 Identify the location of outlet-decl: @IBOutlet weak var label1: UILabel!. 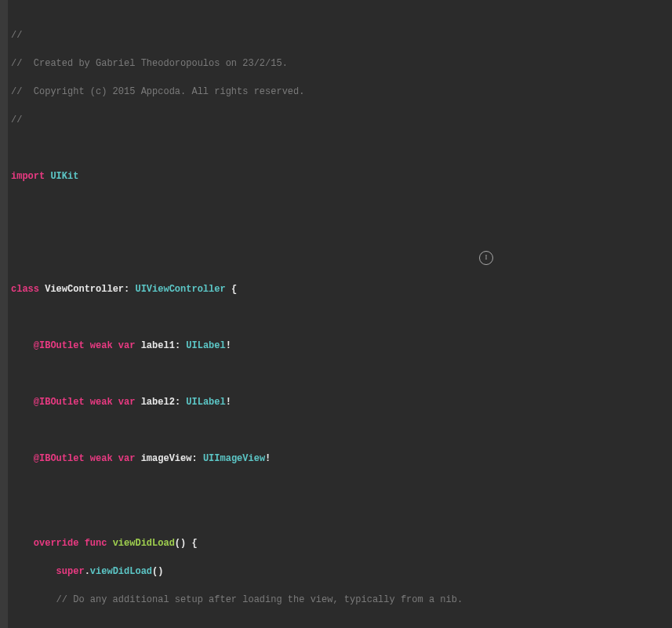
(342, 346).